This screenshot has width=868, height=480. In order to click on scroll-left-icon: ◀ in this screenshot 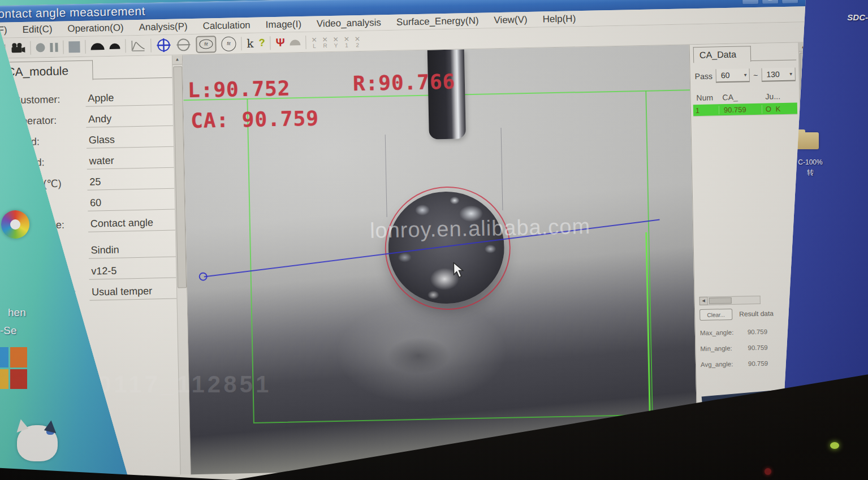, I will do `click(703, 301)`.